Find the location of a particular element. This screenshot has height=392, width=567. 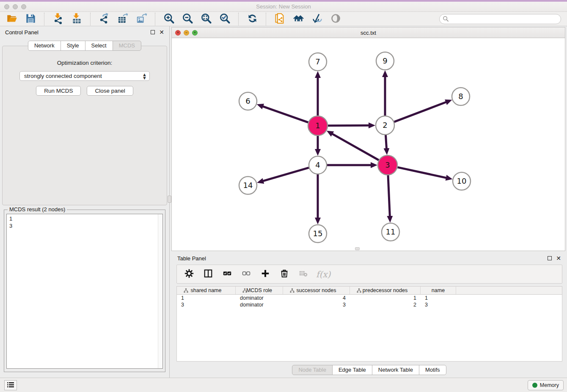

memory-button: Memory is located at coordinates (546, 385).